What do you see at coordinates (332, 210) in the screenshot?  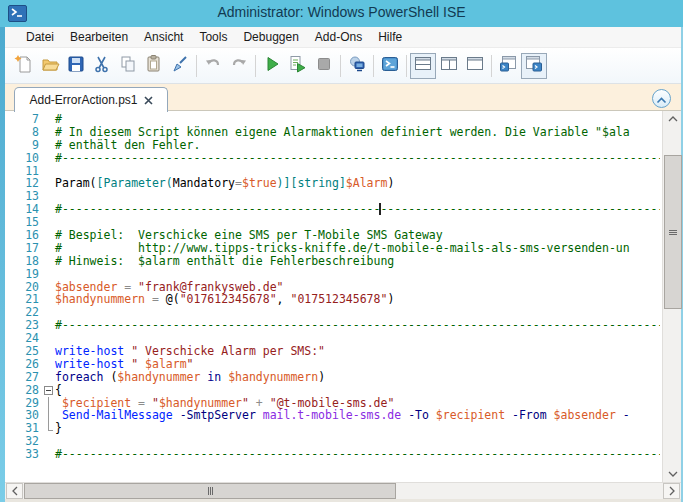 I see `code-line: 14#-------------------------------------…` at bounding box center [332, 210].